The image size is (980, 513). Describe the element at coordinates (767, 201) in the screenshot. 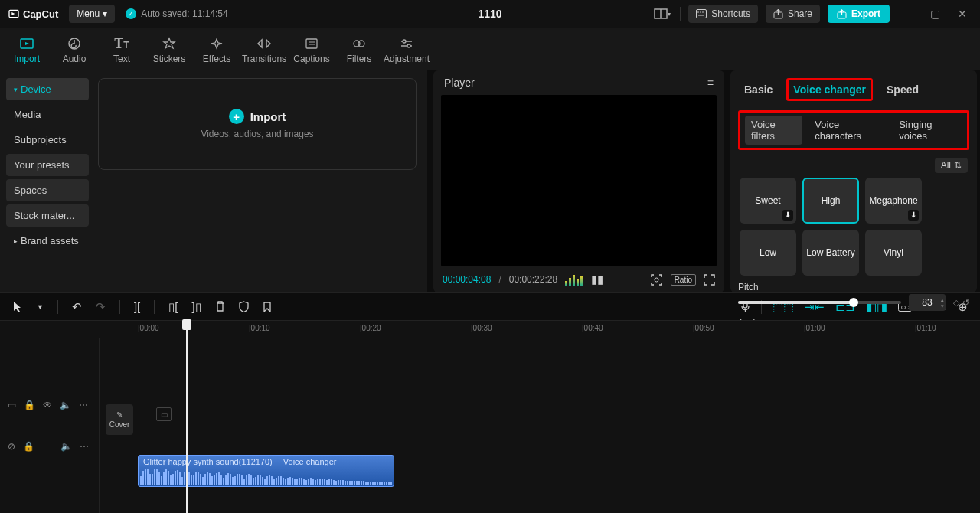

I see `preset-label: Sweet` at that location.